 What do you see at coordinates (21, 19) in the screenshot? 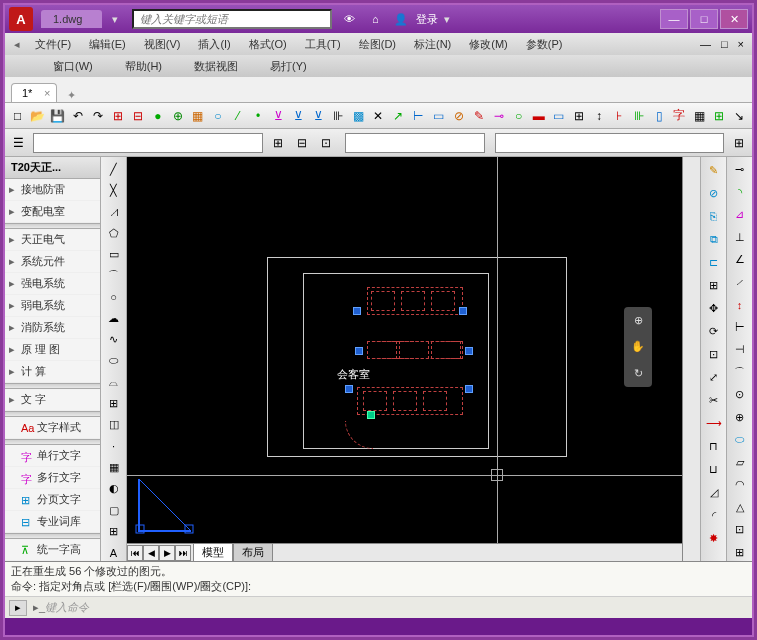
I see `app-icon: A` at bounding box center [21, 19].